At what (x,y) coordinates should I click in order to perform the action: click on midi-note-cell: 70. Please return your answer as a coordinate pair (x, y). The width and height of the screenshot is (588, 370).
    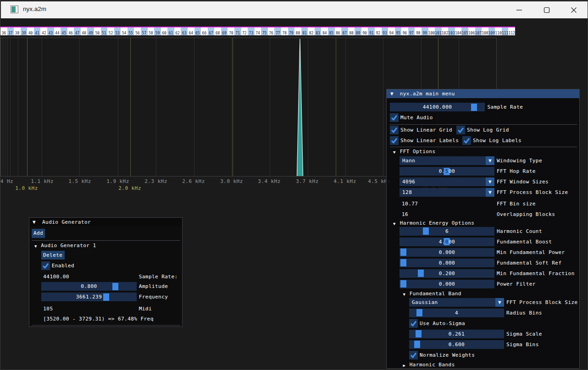
    Looking at the image, I should click on (231, 31).